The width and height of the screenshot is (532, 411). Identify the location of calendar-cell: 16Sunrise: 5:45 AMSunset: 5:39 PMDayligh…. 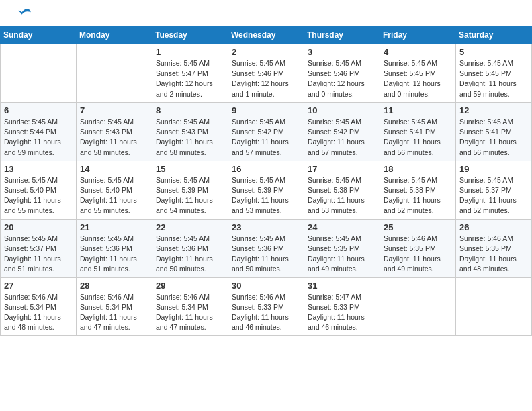
(266, 189).